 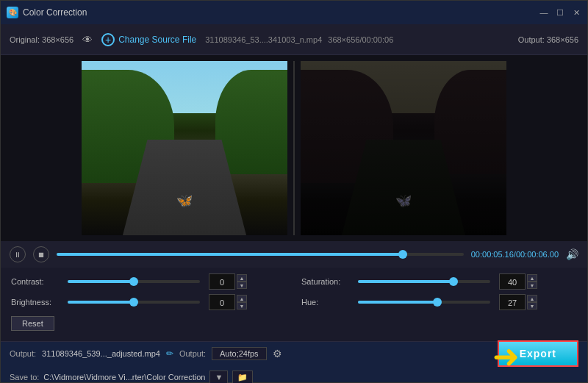 I want to click on open-folder-button: 📁, so click(x=243, y=377).